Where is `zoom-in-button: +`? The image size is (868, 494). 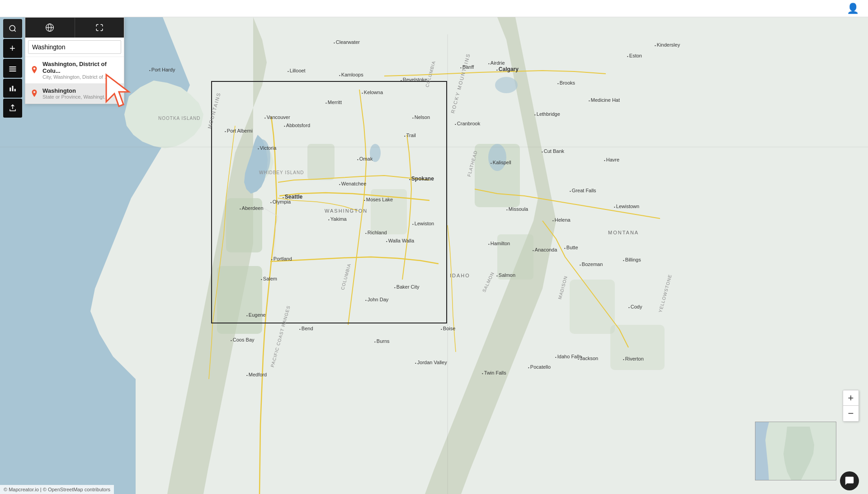
zoom-in-button: + is located at coordinates (851, 398).